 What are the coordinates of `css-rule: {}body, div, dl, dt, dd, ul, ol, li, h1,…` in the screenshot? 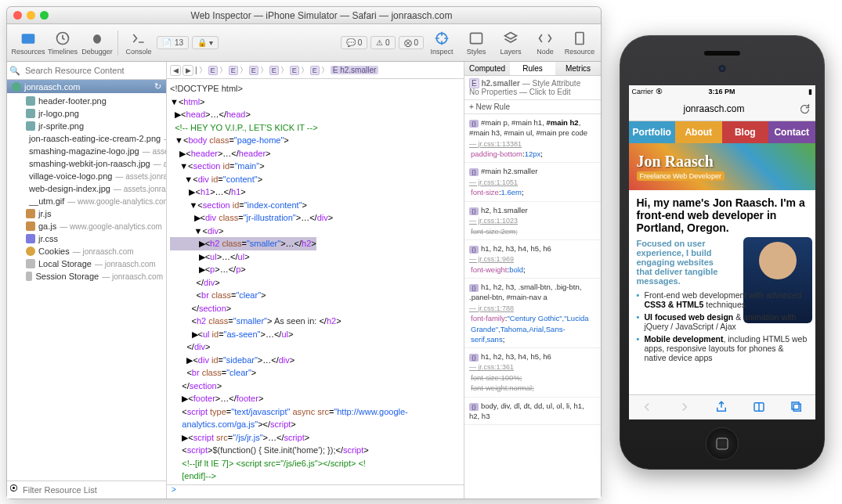 It's located at (533, 412).